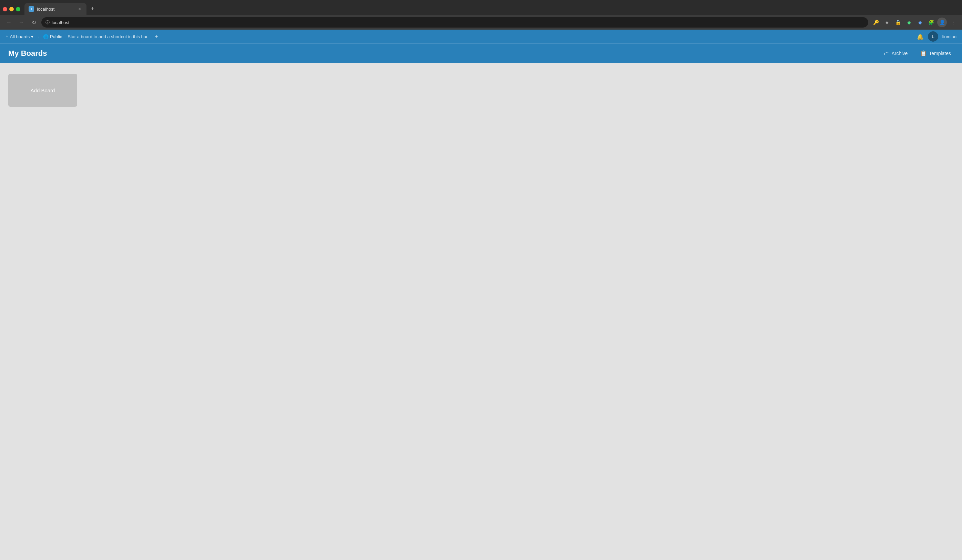 The width and height of the screenshot is (962, 560). I want to click on header-actions: 🗃 Archive 📋 Templates, so click(918, 53).